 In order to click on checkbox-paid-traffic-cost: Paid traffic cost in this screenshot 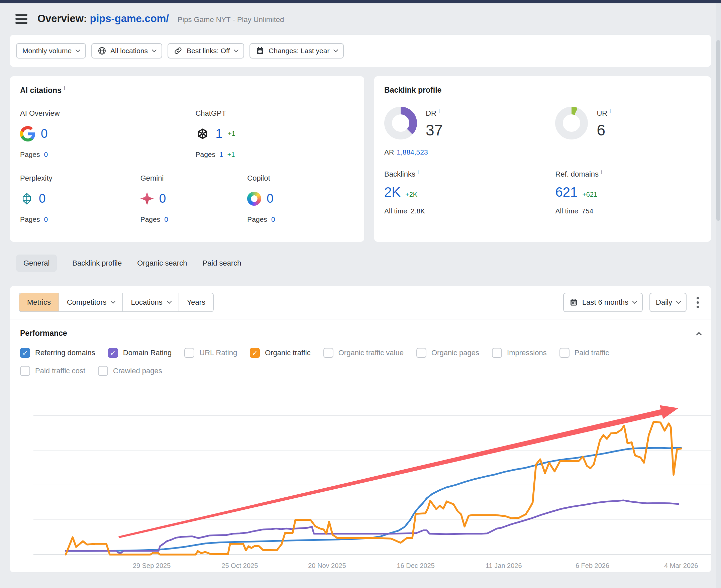, I will do `click(53, 371)`.